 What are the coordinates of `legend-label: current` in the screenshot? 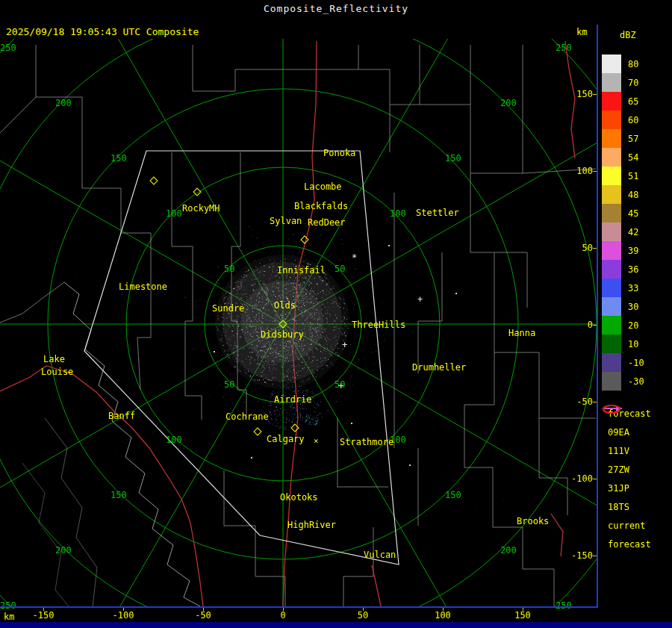 It's located at (627, 526).